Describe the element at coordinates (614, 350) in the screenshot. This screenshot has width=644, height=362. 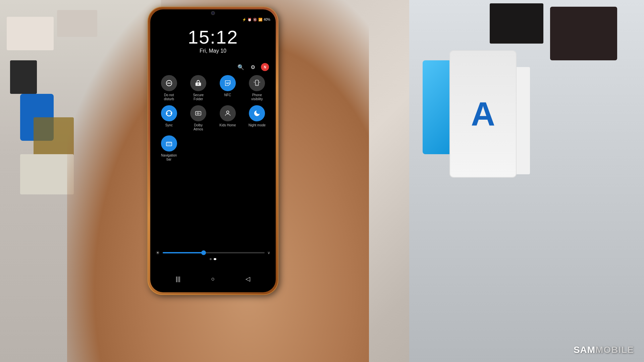
I see `mobile-text: MOBILE` at that location.